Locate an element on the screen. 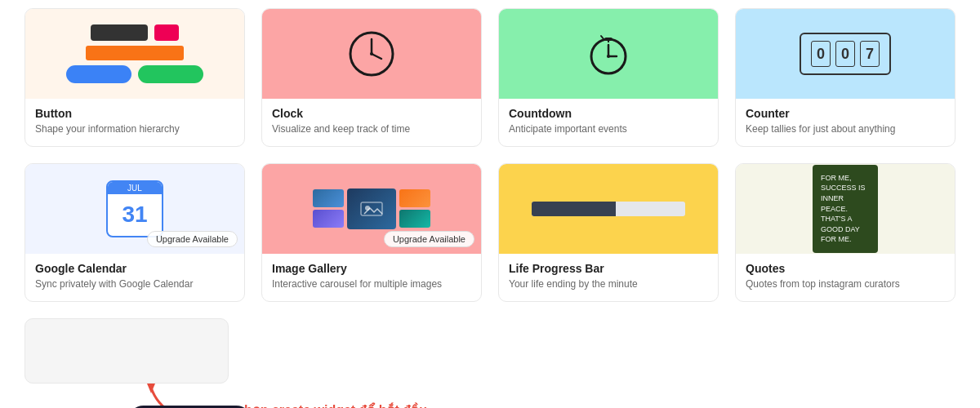 This screenshot has width=980, height=408. widget-title-button: Button is located at coordinates (135, 113).